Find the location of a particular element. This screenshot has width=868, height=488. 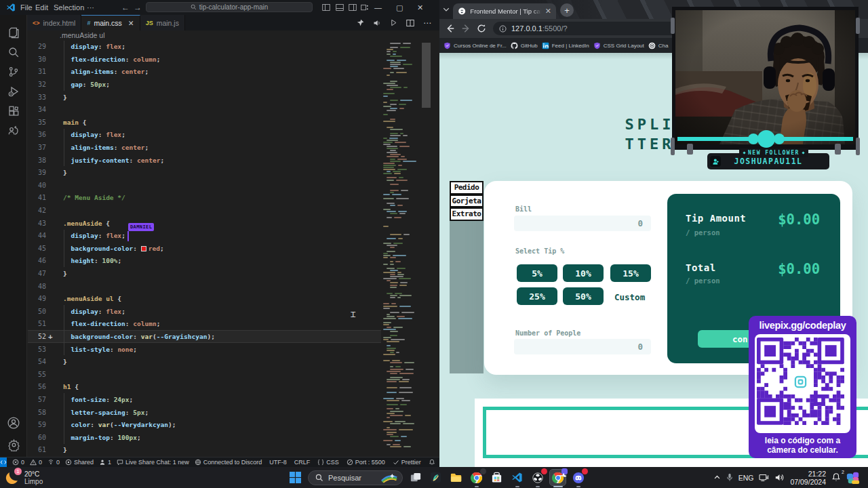

menu-item-pedido: Pedido is located at coordinates (467, 188).